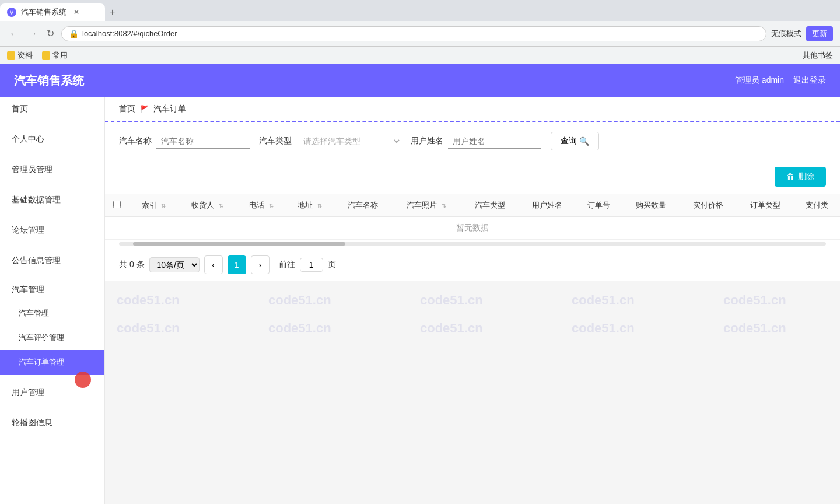 This screenshot has width=840, height=504. Describe the element at coordinates (74, 34) in the screenshot. I see `lock-icon: 🔒` at that location.